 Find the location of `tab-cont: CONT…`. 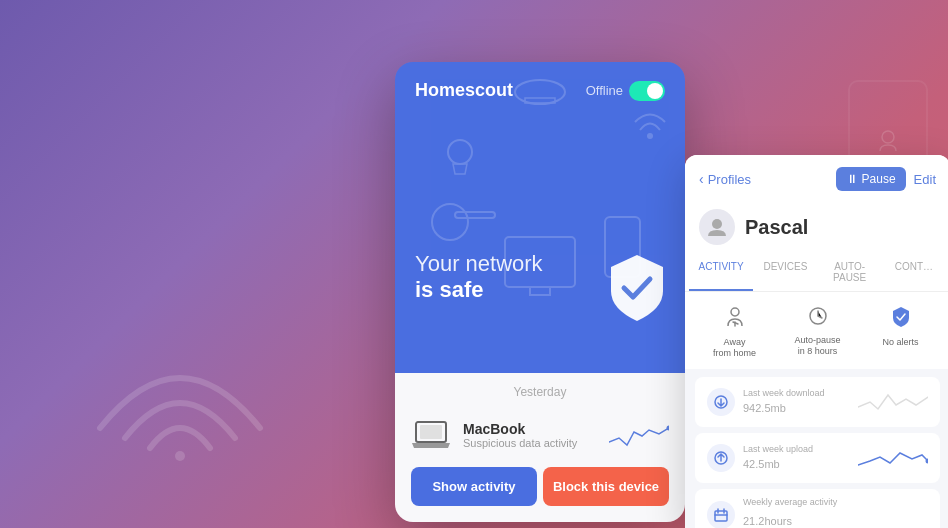

tab-cont: CONT… is located at coordinates (914, 273).